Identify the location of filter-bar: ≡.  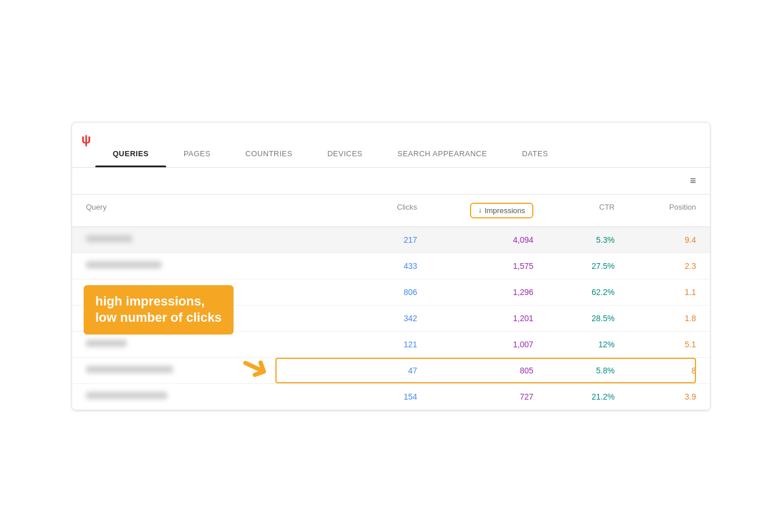
(391, 181).